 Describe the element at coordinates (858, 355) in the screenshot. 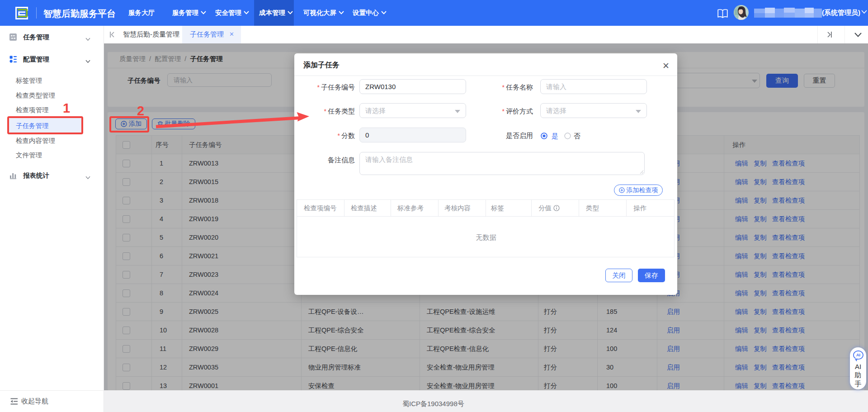

I see `svg-text: AI` at that location.